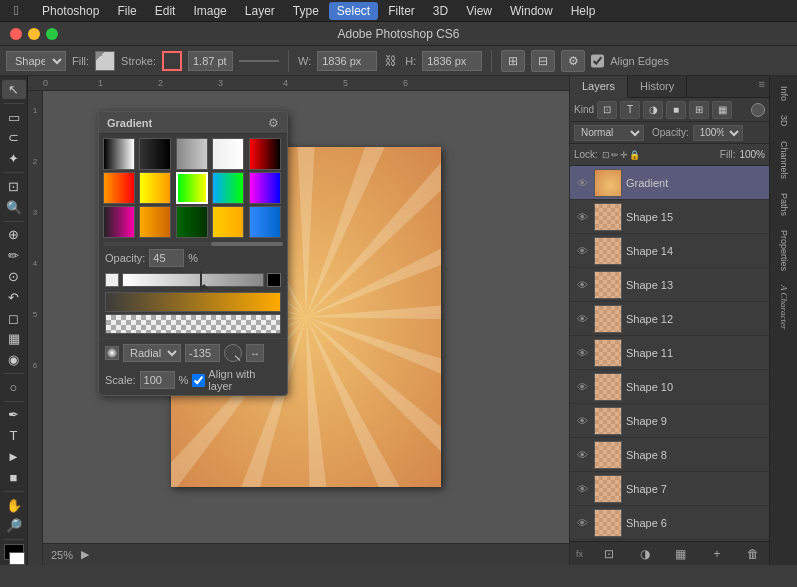 Image resolution: width=797 pixels, height=587 pixels. What do you see at coordinates (758, 110) in the screenshot?
I see `filter-toggle` at bounding box center [758, 110].